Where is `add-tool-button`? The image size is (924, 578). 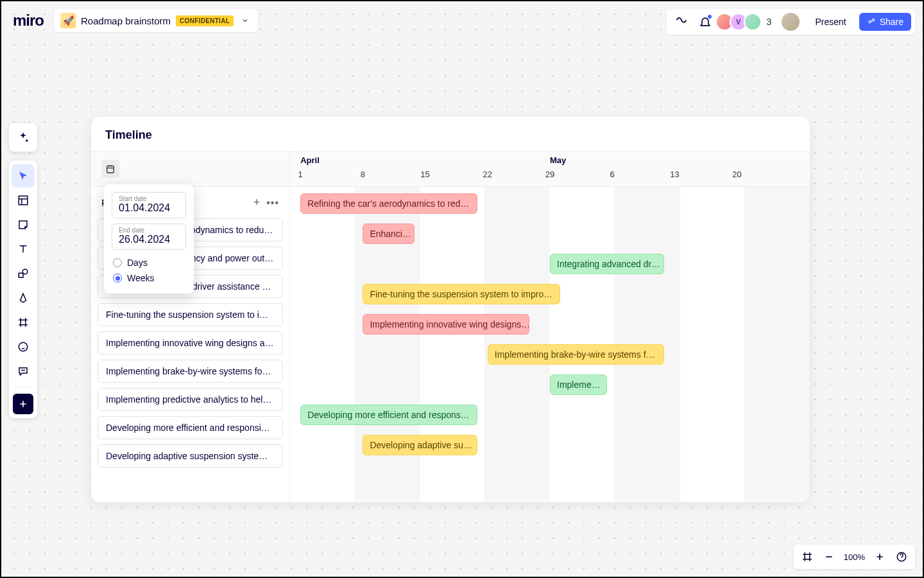 add-tool-button is located at coordinates (23, 404).